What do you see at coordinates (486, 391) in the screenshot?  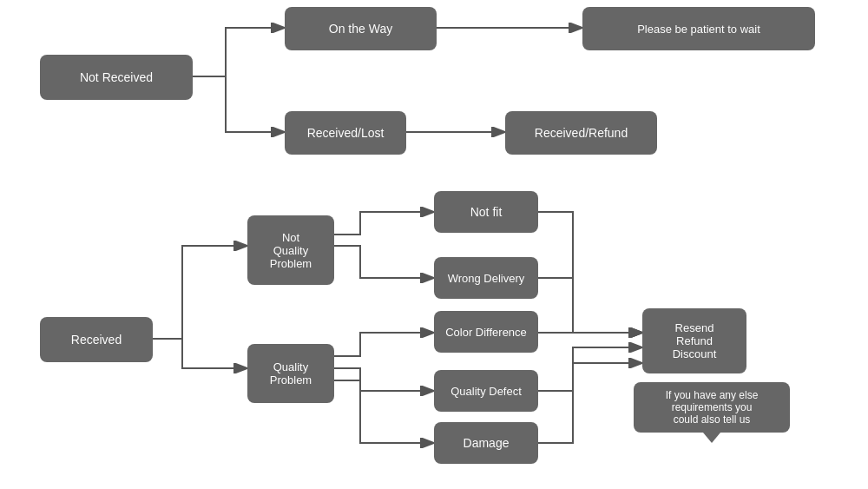 I see `quality-defect-node: Quality Defect` at bounding box center [486, 391].